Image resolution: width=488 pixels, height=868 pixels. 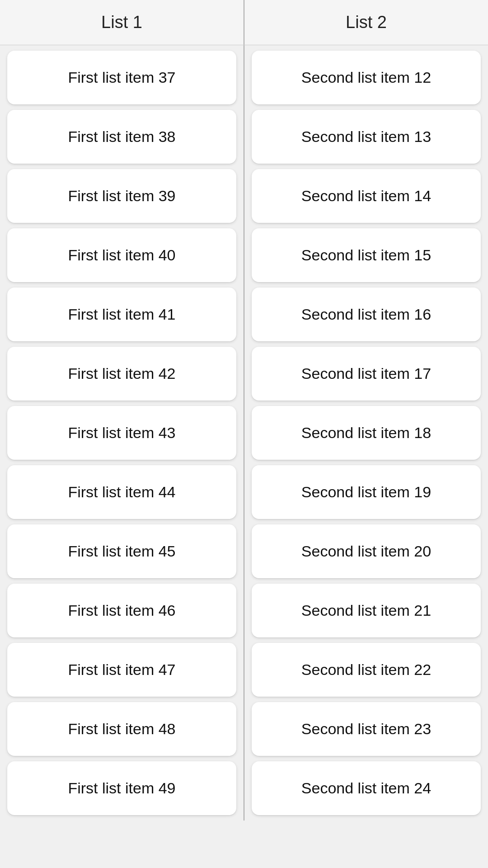 What do you see at coordinates (122, 255) in the screenshot?
I see `list-item: First list item 40` at bounding box center [122, 255].